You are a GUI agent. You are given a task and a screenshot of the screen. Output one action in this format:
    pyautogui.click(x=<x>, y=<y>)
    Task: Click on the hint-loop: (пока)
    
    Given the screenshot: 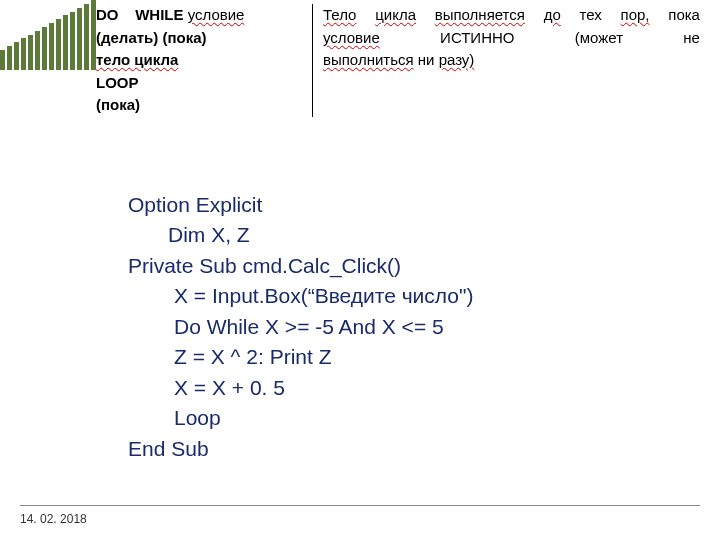 What is the action you would take?
    pyautogui.click(x=118, y=104)
    